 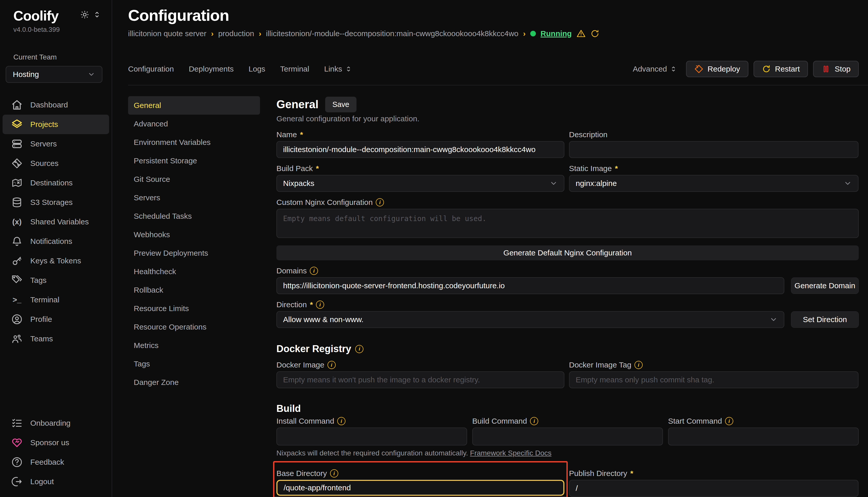 I want to click on sidebar-item-label: Keys & Tokens, so click(x=56, y=261).